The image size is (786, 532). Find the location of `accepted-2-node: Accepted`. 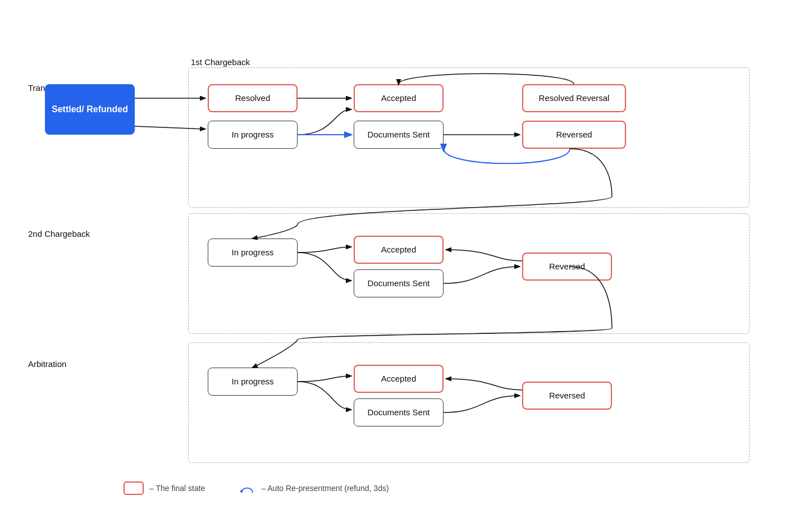

accepted-2-node: Accepted is located at coordinates (399, 250).